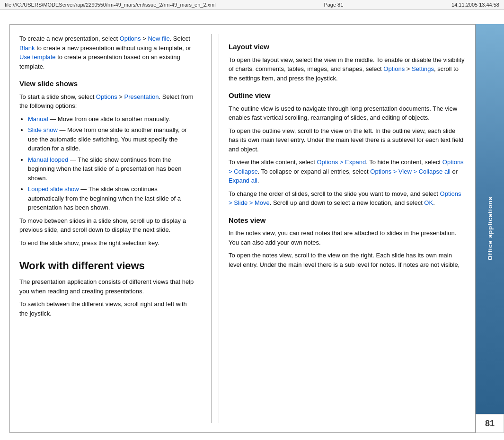  Describe the element at coordinates (111, 139) in the screenshot. I see `slide-show-item: Slide show — Move from one slide to anot…` at that location.